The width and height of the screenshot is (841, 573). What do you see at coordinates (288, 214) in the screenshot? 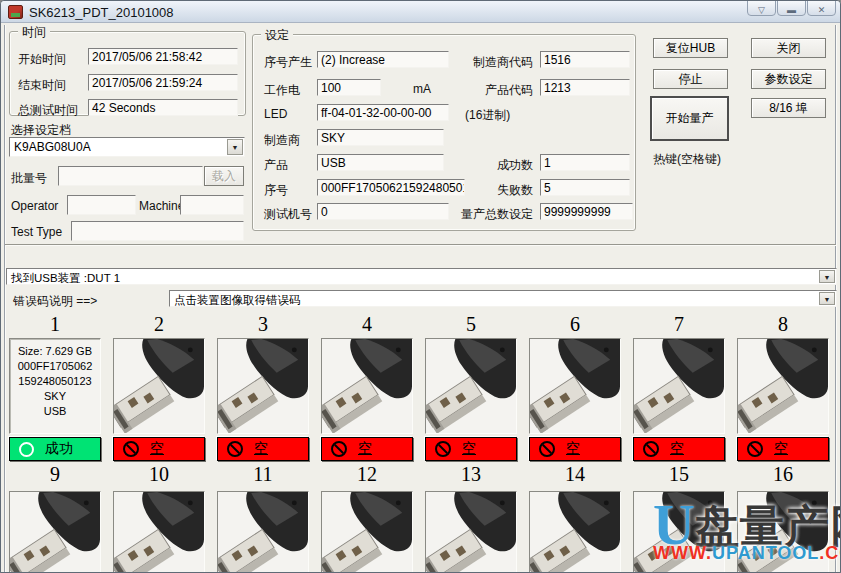
I see `machine-no-label: 测试机号` at bounding box center [288, 214].